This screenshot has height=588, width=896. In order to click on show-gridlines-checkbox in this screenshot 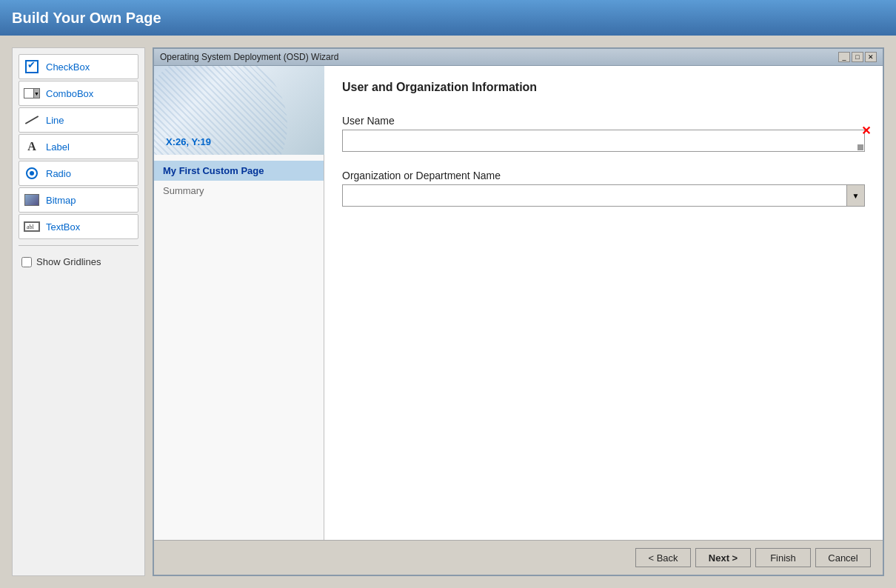, I will do `click(27, 262)`.